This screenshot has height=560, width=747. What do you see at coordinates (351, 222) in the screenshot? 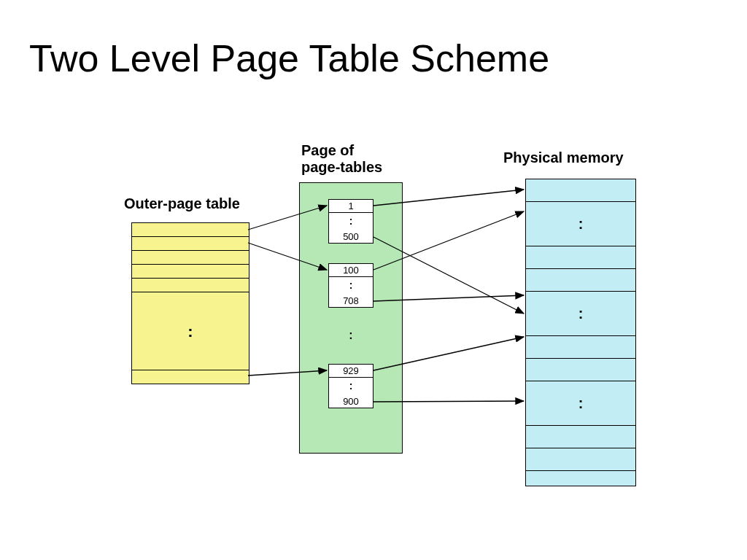
I see `inner-page-table-1: 1 : 500` at bounding box center [351, 222].